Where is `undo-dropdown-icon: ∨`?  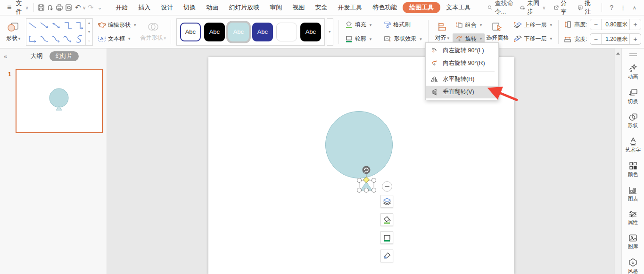
undo-dropdown-icon: ∨ is located at coordinates (84, 8).